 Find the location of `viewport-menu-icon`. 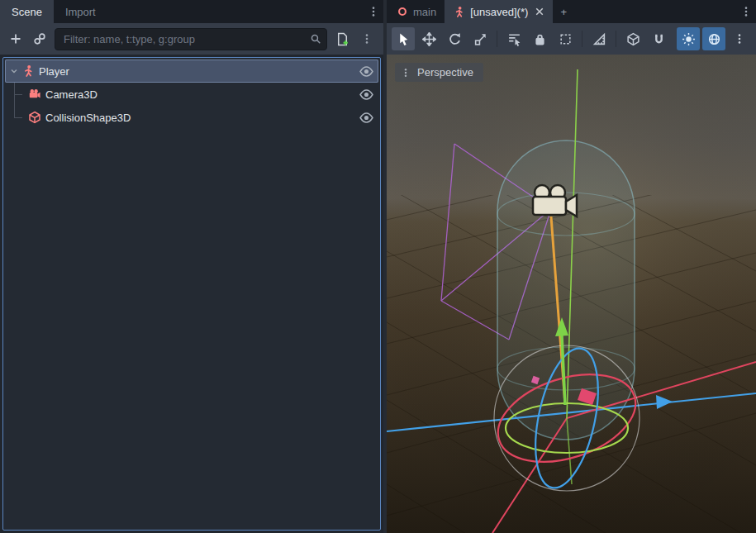

viewport-menu-icon is located at coordinates (739, 39).